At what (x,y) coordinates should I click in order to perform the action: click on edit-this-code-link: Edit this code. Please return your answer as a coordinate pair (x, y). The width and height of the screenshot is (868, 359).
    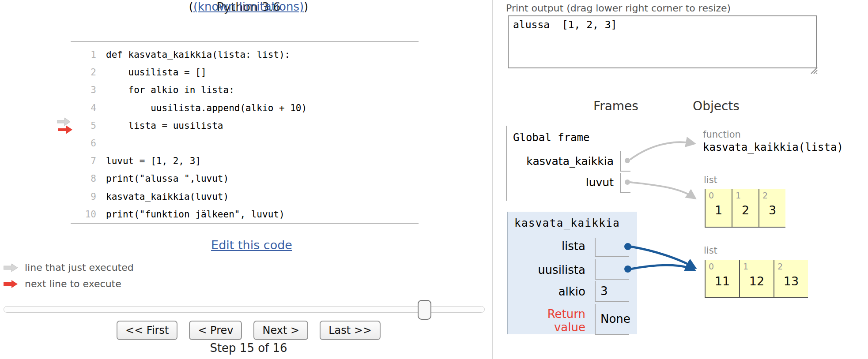
    Looking at the image, I should click on (252, 245).